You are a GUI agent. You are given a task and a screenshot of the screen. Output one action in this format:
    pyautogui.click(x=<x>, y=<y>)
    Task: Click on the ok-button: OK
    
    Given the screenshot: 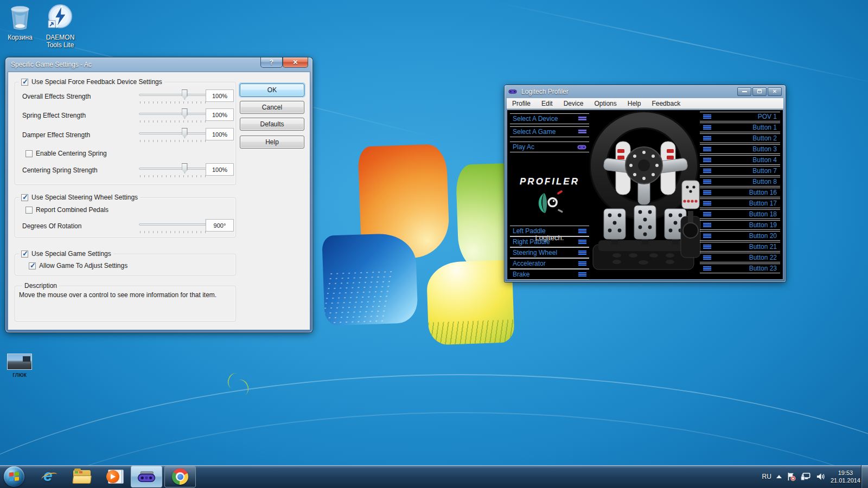 What is the action you would take?
    pyautogui.click(x=272, y=90)
    